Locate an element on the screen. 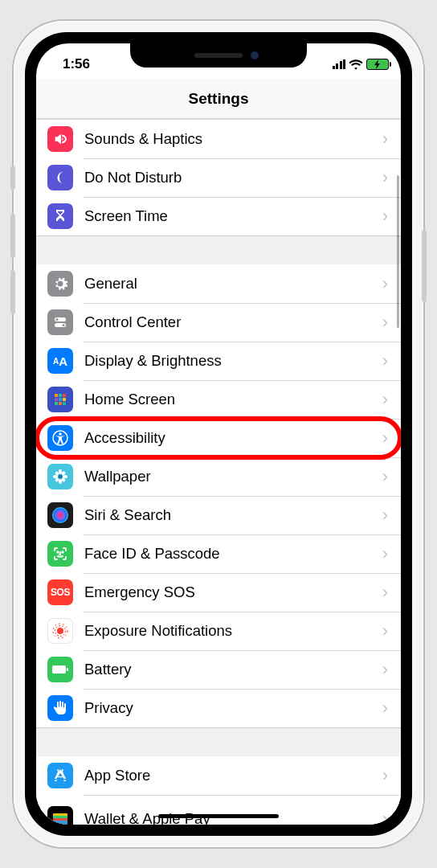 This screenshot has height=868, width=437. sos-label: Emergency SOS is located at coordinates (233, 592).